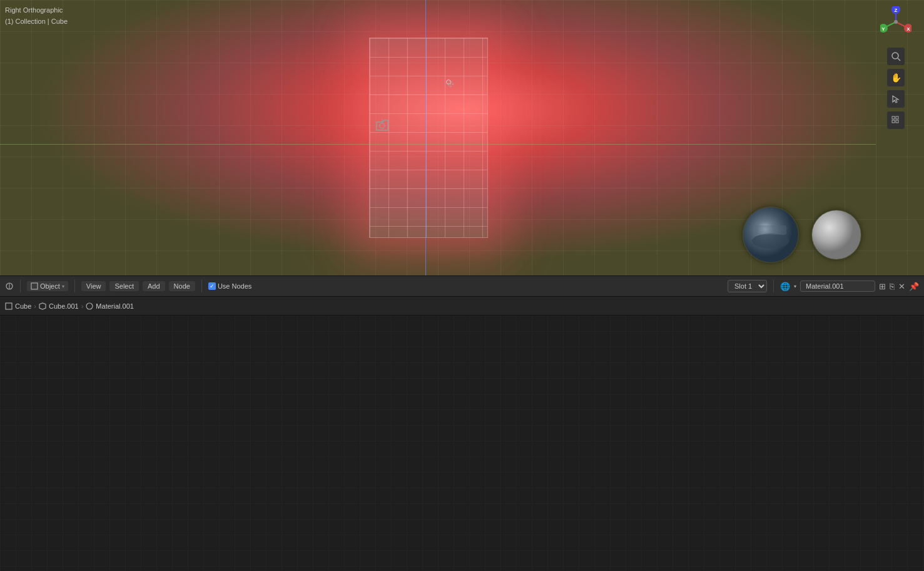 Image resolution: width=924 pixels, height=571 pixels. What do you see at coordinates (896, 99) in the screenshot?
I see `tool-cursor` at bounding box center [896, 99].